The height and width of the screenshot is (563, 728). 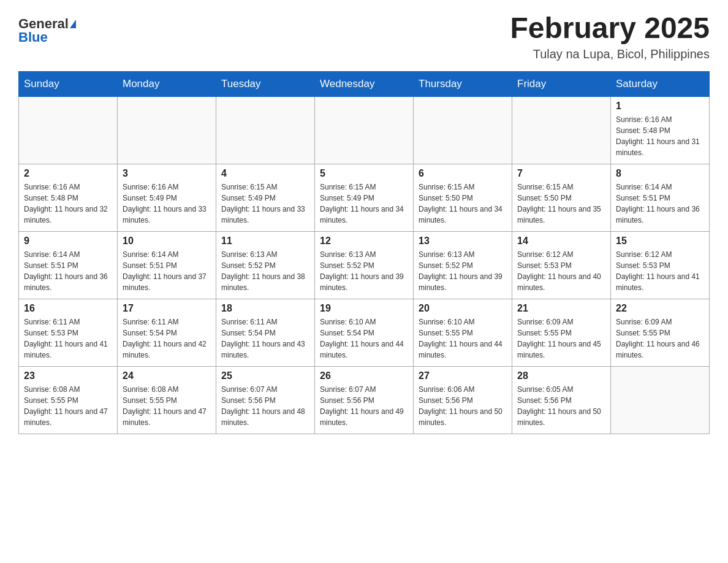 I want to click on day-number: 14, so click(x=561, y=241).